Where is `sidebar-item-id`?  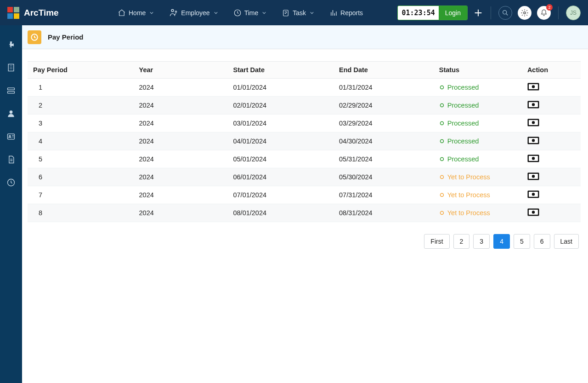
sidebar-item-id is located at coordinates (11, 137).